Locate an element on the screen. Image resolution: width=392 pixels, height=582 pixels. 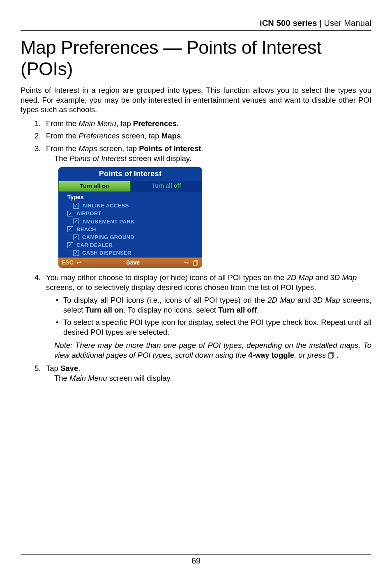
type-row-amusement-park: AMUSEMENT PARK is located at coordinates (135, 222).